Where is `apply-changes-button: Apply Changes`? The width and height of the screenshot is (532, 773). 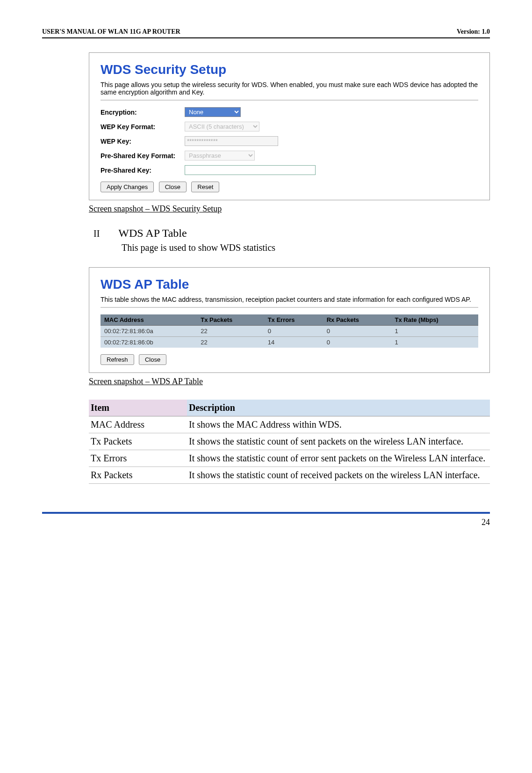
apply-changes-button: Apply Changes is located at coordinates (127, 187).